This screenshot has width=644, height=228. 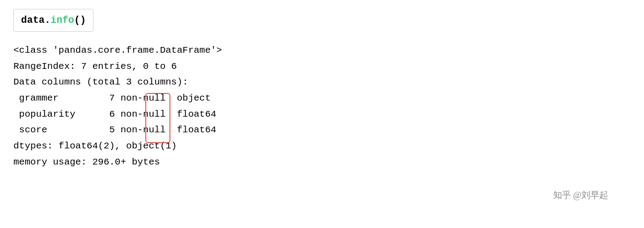 What do you see at coordinates (322, 98) in the screenshot?
I see `output-line-4: grammer 7 non-null object` at bounding box center [322, 98].